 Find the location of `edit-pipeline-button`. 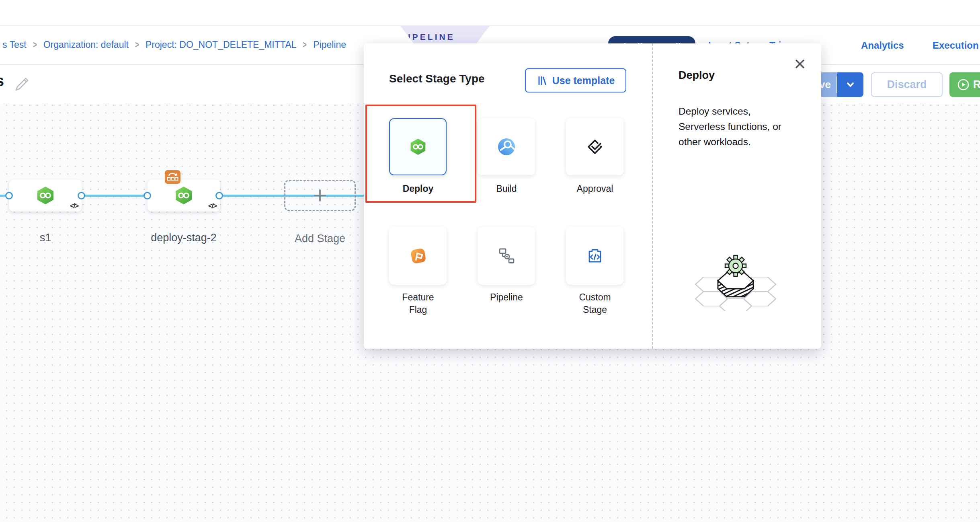

edit-pipeline-button is located at coordinates (22, 84).